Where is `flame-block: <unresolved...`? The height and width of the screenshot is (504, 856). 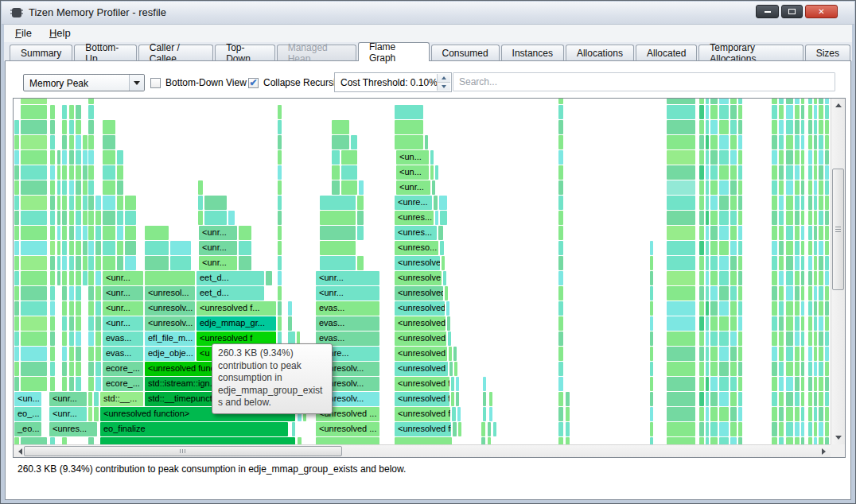 flame-block: <unresolved... is located at coordinates (418, 293).